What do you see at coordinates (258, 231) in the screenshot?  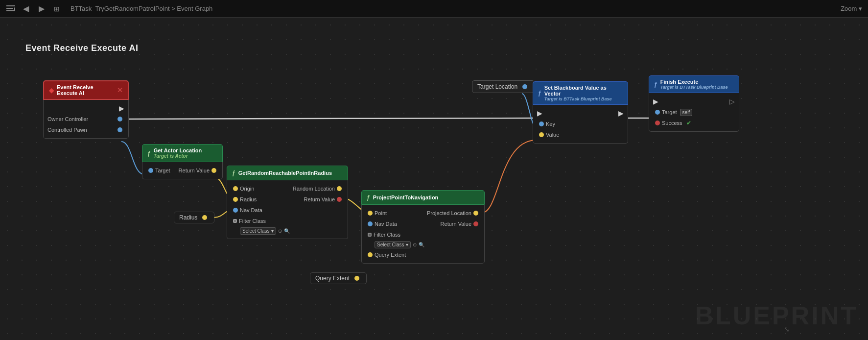 I see `select-class-dropdown1: Select Class ▾` at bounding box center [258, 231].